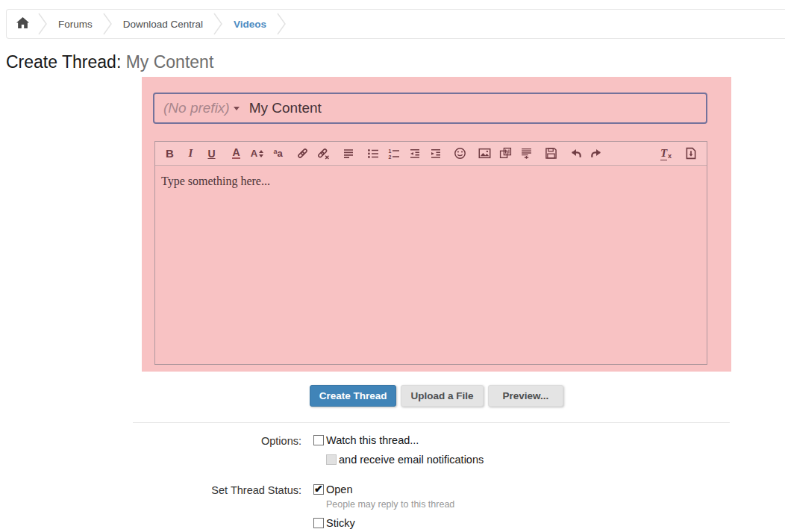 The width and height of the screenshot is (785, 532). I want to click on options-label: Options:, so click(157, 440).